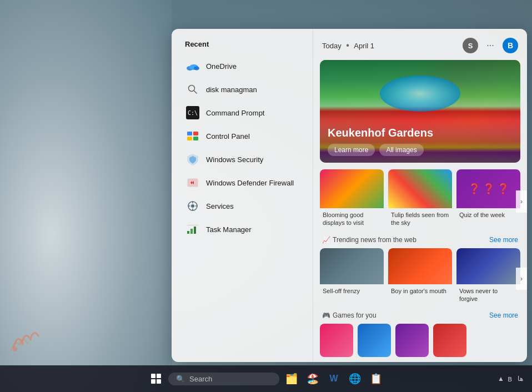  What do you see at coordinates (153, 381) in the screenshot?
I see `win-logo-bl` at bounding box center [153, 381].